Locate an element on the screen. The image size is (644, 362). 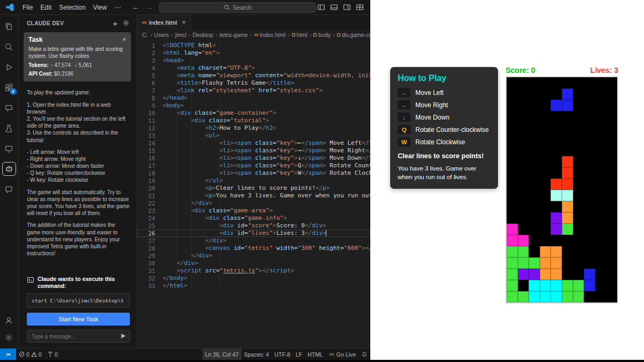
code-line-33: 33</html> is located at coordinates (253, 286).